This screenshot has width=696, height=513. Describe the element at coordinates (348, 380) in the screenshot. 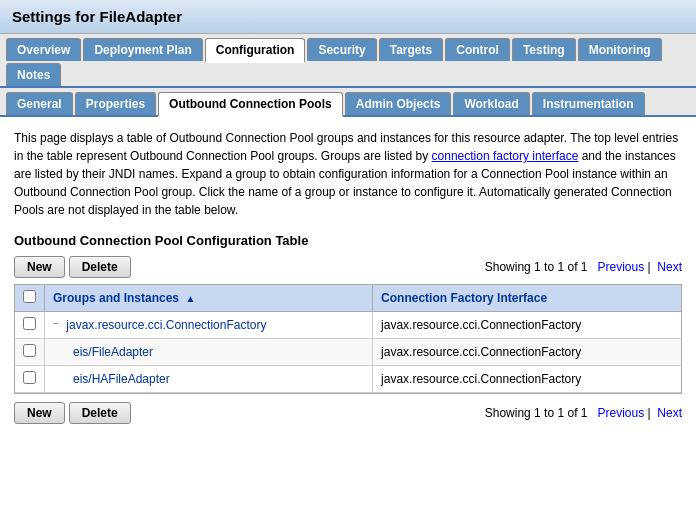

I see `table-row: eis/HAFileAdapter javax.resource.cci.Con…` at that location.